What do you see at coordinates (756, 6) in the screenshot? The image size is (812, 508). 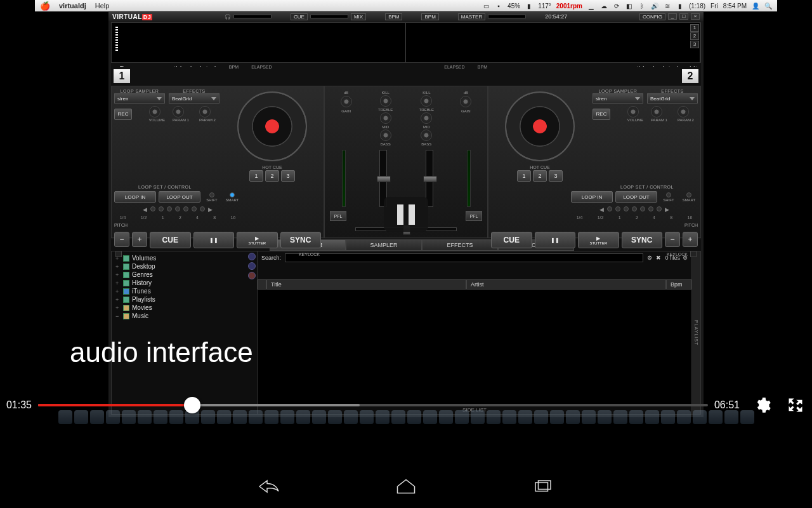 I see `user-icon: 👤` at bounding box center [756, 6].